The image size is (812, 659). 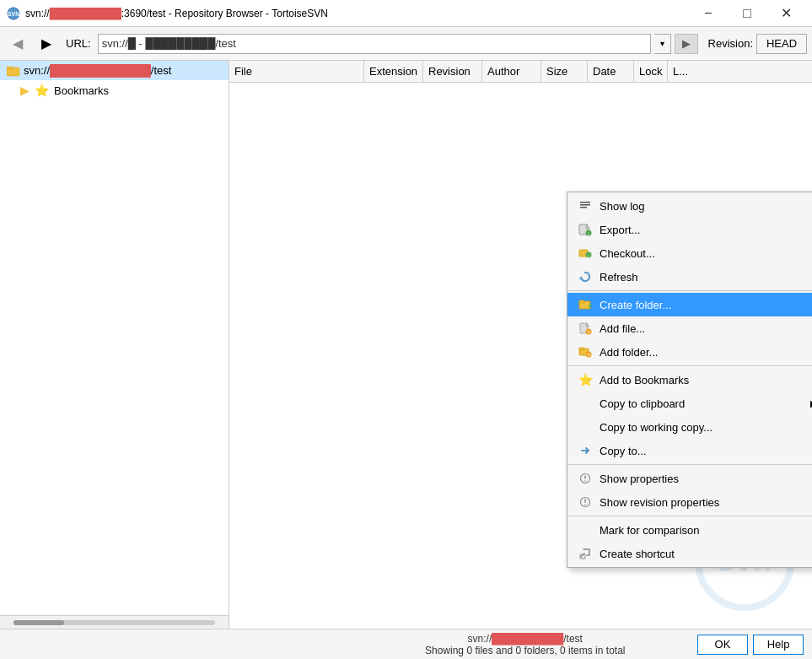 I want to click on column-headers: File Extension Revision Author Size Date…, so click(x=521, y=72).